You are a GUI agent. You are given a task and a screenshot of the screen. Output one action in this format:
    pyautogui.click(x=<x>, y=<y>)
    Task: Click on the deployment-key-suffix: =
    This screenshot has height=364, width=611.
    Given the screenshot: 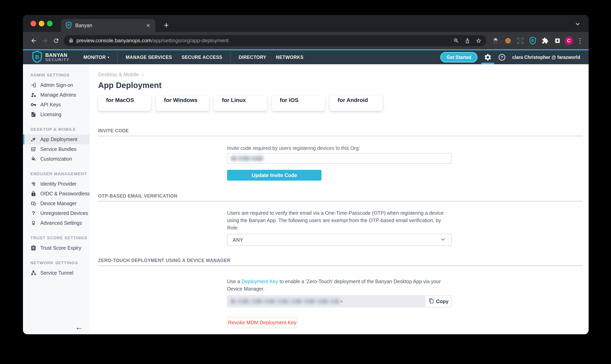 What is the action you would take?
    pyautogui.click(x=342, y=301)
    